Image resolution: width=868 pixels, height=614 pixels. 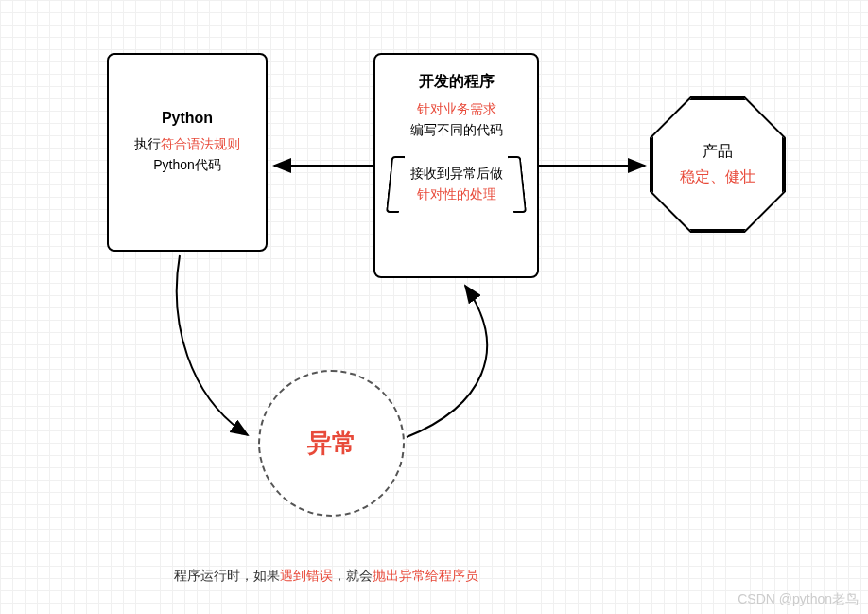 I want to click on product-octagon: 产品 稳定、健壮, so click(x=718, y=165).